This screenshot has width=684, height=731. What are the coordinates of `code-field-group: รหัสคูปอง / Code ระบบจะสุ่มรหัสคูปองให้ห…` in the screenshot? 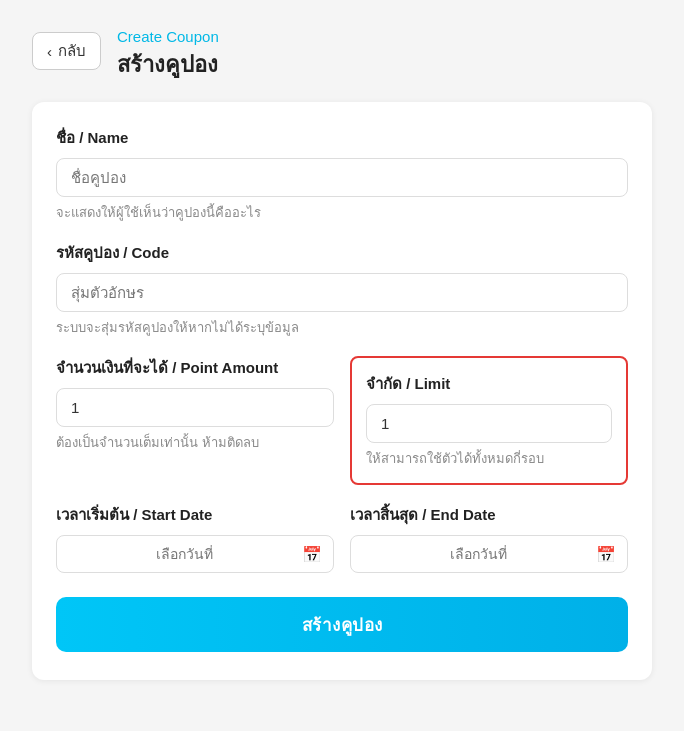 It's located at (342, 290).